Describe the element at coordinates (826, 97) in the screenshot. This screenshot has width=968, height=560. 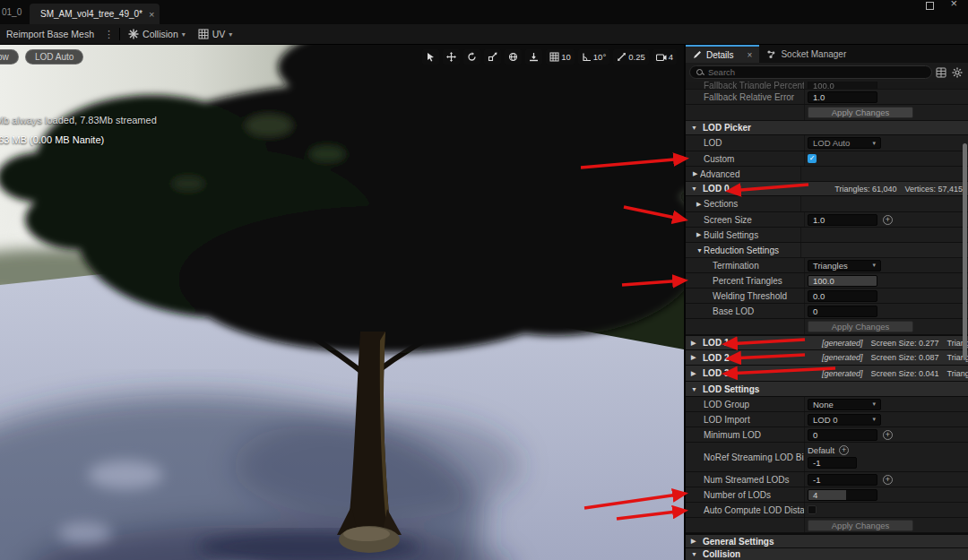
I see `property-row-fallback-relative-error: Fallback Relative Error 1.0` at that location.